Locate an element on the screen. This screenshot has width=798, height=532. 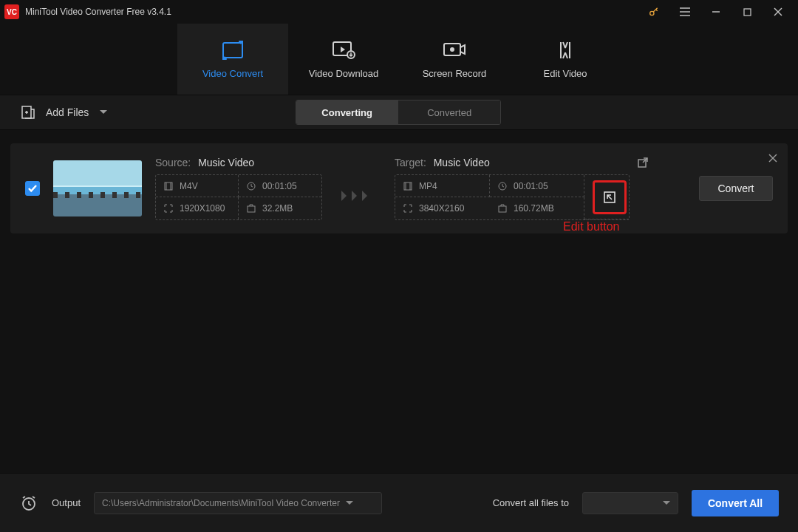
alarm-clock-icon is located at coordinates (29, 503).